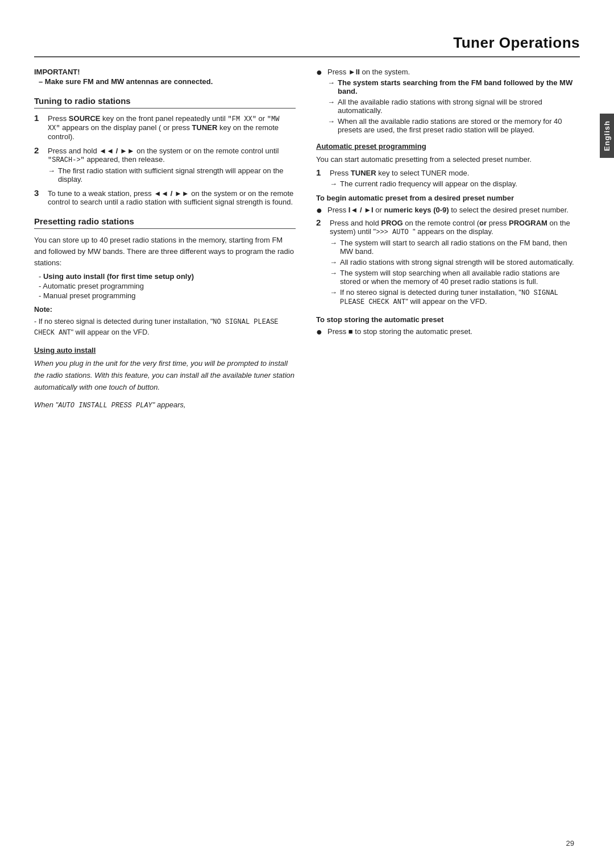 The image size is (614, 868). I want to click on dash-item-3: Manual preset programming, so click(167, 295).